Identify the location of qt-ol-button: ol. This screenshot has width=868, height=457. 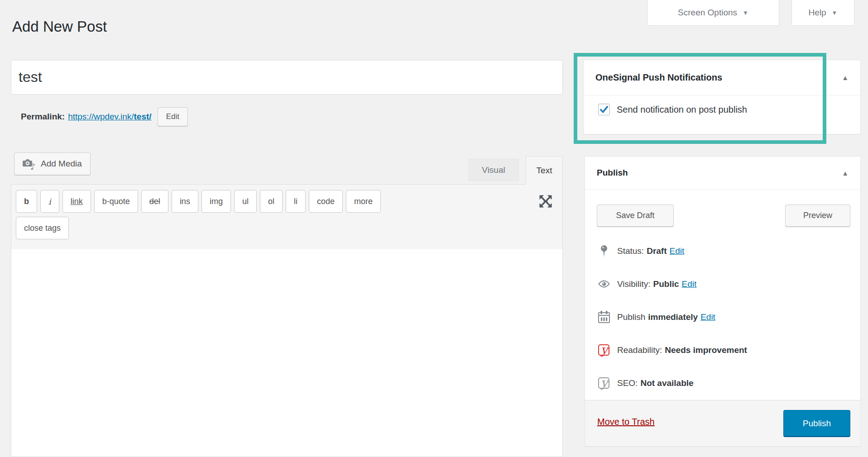
(271, 201).